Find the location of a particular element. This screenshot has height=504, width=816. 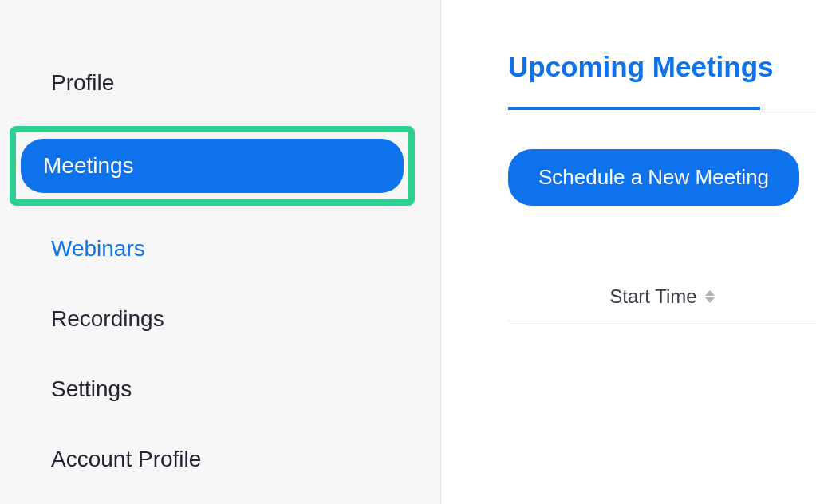

sort-icon is located at coordinates (710, 297).